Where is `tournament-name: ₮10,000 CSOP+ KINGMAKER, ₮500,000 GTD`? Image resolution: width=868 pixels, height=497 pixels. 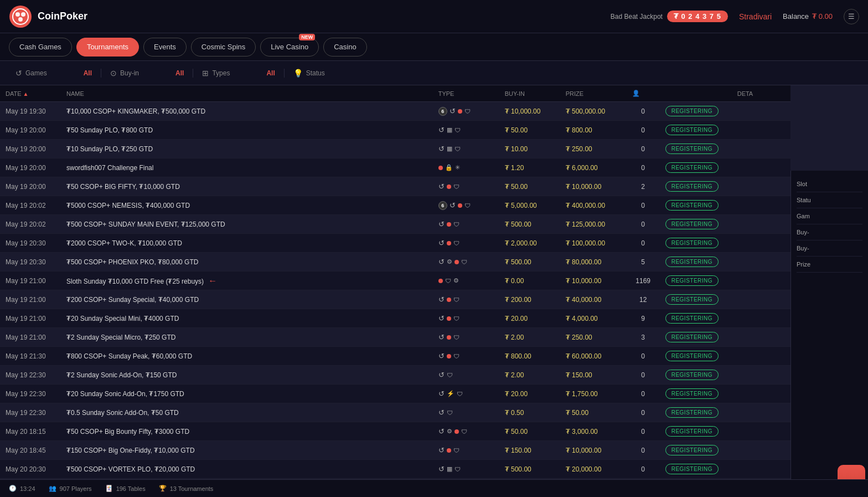 tournament-name: ₮10,000 CSOP+ KINGMAKER, ₮500,000 GTD is located at coordinates (136, 111).